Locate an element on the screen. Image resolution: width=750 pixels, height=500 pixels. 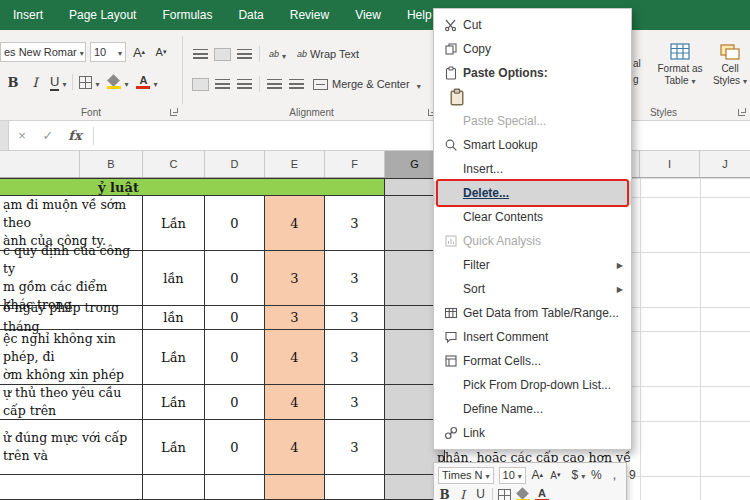
formula-input is located at coordinates (424, 136).